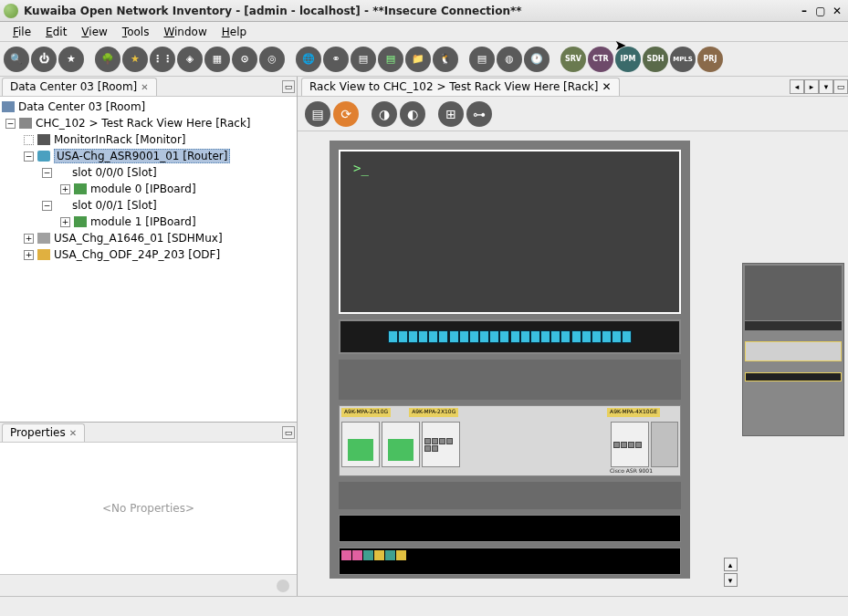 Image resolution: width=848 pixels, height=616 pixels. Describe the element at coordinates (94, 32) in the screenshot. I see `menu-view: View` at that location.